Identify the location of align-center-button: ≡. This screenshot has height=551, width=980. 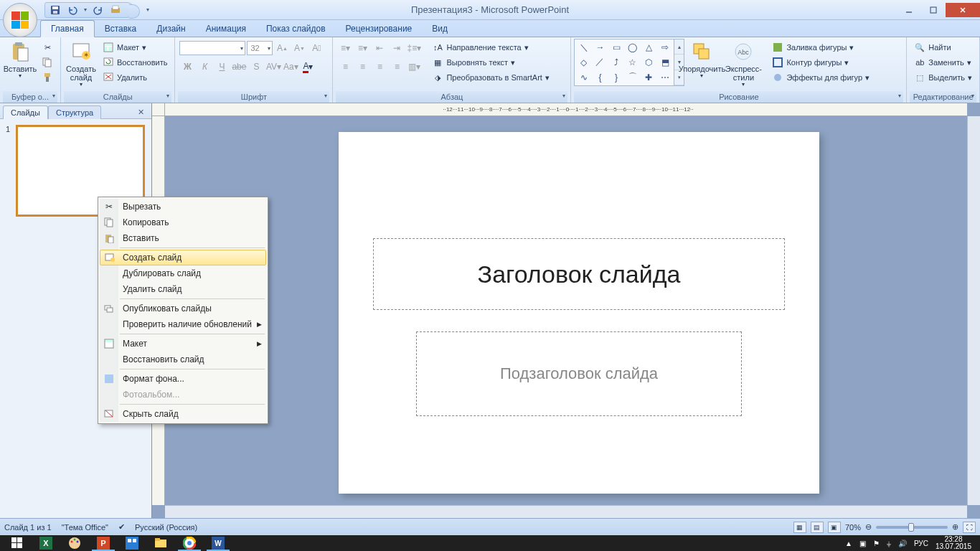
(362, 67).